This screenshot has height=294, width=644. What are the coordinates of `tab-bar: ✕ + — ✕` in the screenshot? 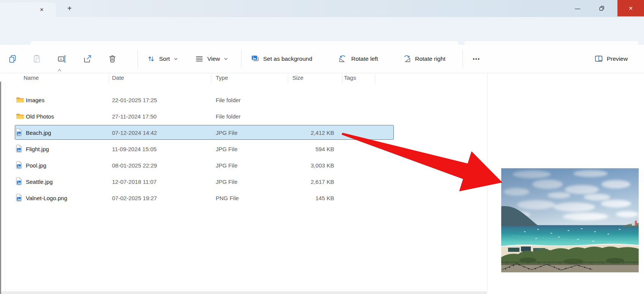 It's located at (322, 8).